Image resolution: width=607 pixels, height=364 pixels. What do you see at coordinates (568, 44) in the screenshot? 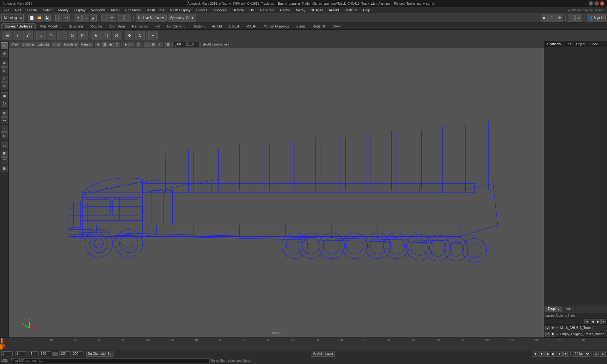
I see `edit-tab: Edit` at bounding box center [568, 44].